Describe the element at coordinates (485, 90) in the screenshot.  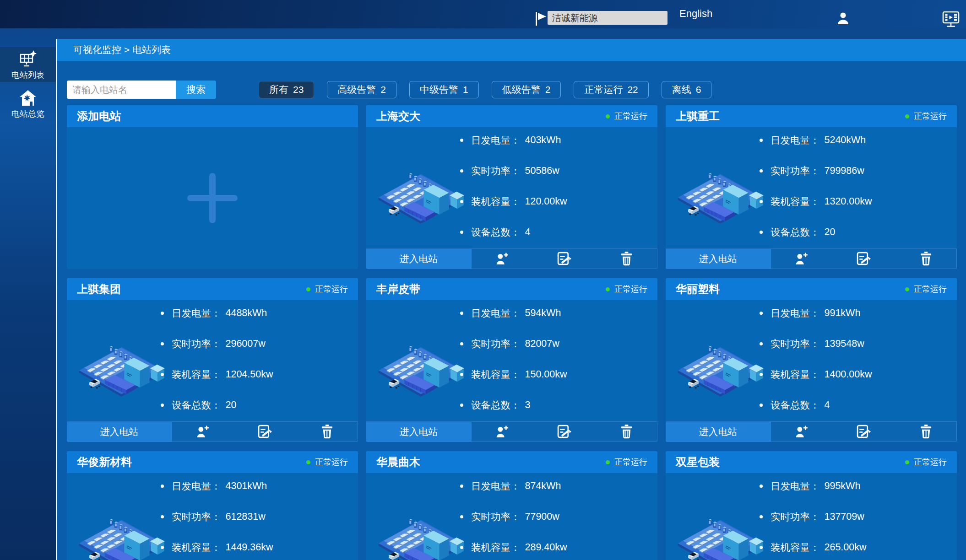
I see `status-filters: 所有 23 高级告警 2 中级告警 1 低级告警 2 正常运行 22 离线 6` at that location.